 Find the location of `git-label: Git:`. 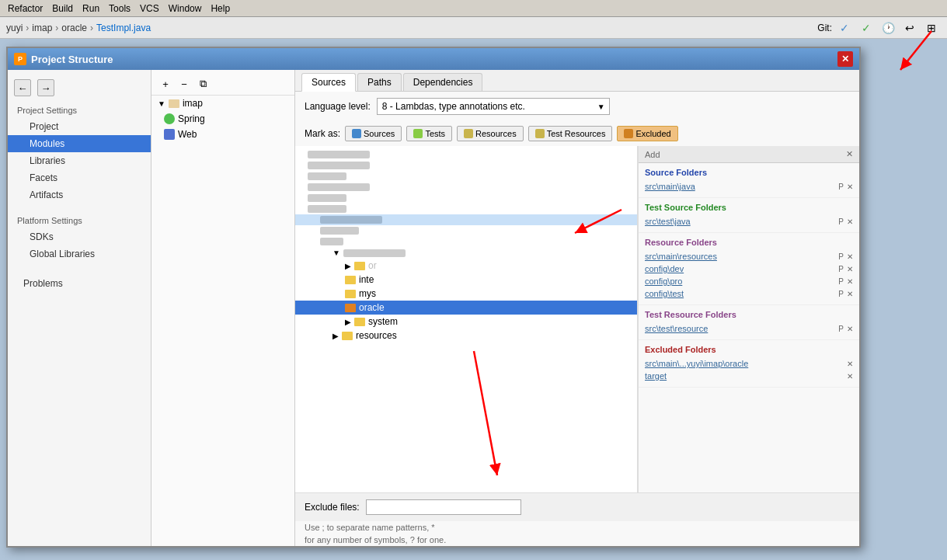

git-label: Git: is located at coordinates (825, 28).